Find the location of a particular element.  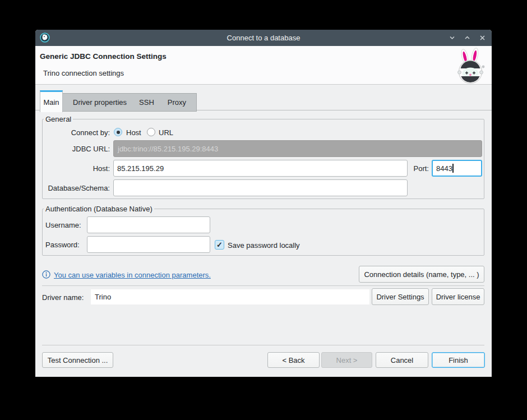

driver-settings-button: Driver Settings is located at coordinates (400, 297).